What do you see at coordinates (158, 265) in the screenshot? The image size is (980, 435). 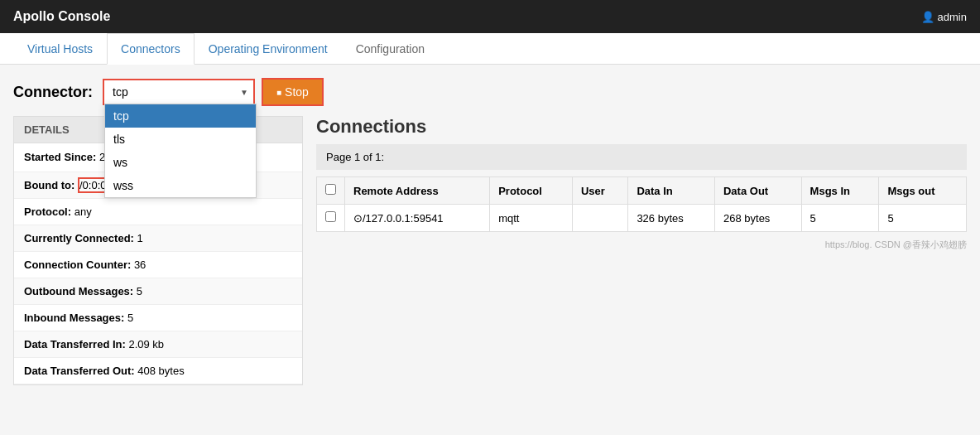 I see `detail-connection-counter: Connection Counter: 36` at bounding box center [158, 265].